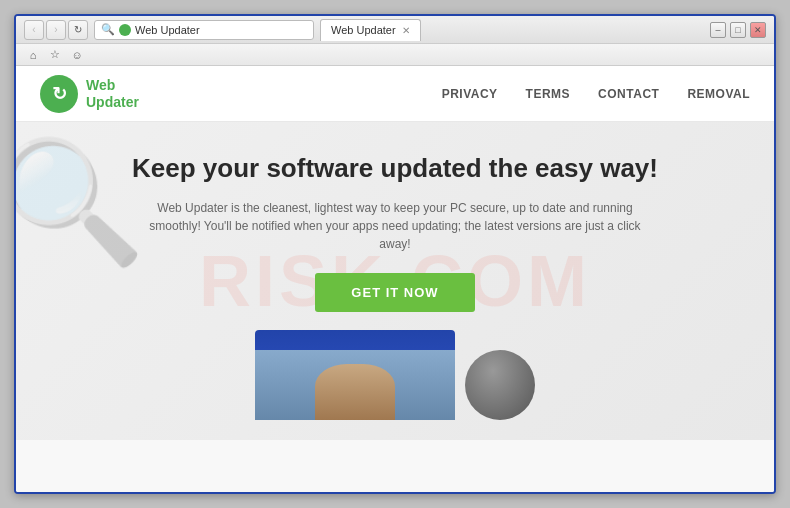  Describe the element at coordinates (470, 94) in the screenshot. I see `nav-privacy: PRIVACY` at that location.